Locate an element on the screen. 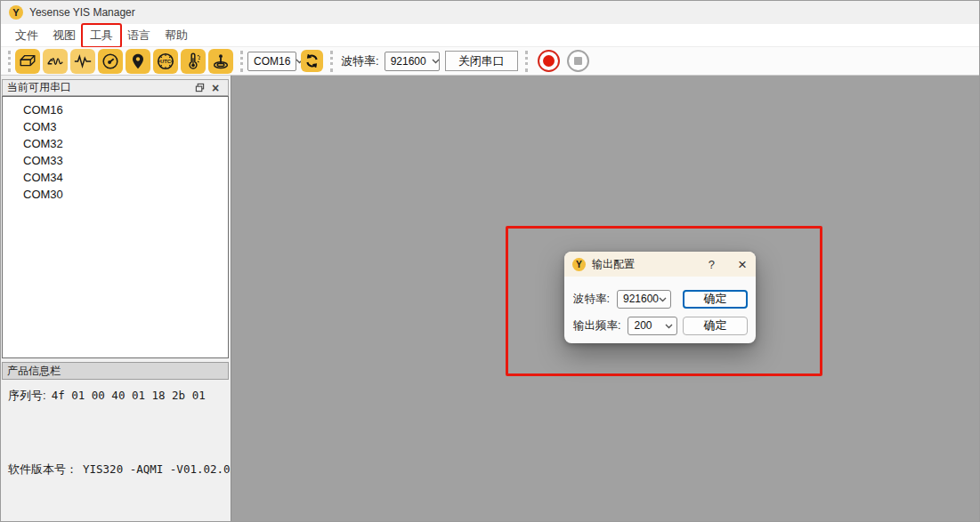 The image size is (980, 522). svg-text: UTC is located at coordinates (166, 61).